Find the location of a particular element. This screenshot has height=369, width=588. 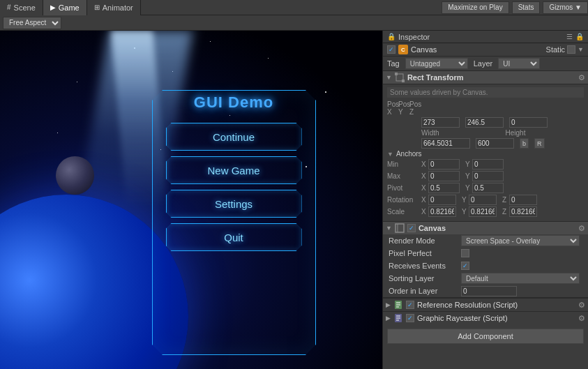

inspector-menu-icon: ☰ is located at coordinates (569, 36).